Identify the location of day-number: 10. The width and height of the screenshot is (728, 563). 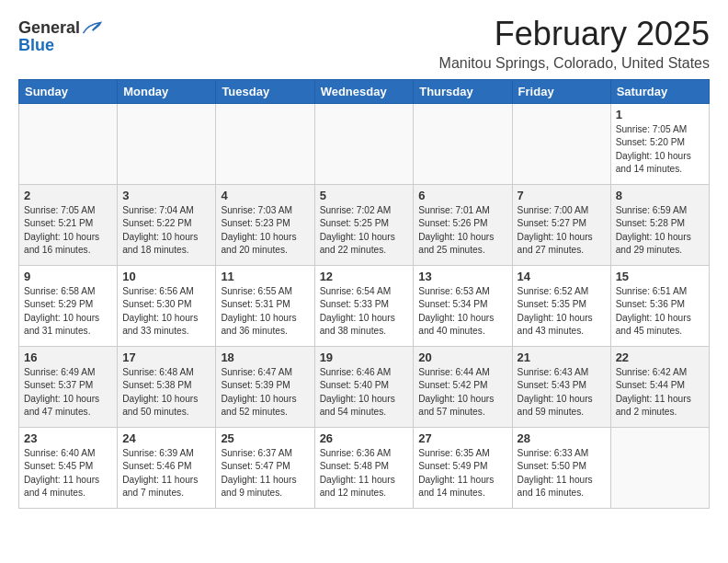
(166, 276).